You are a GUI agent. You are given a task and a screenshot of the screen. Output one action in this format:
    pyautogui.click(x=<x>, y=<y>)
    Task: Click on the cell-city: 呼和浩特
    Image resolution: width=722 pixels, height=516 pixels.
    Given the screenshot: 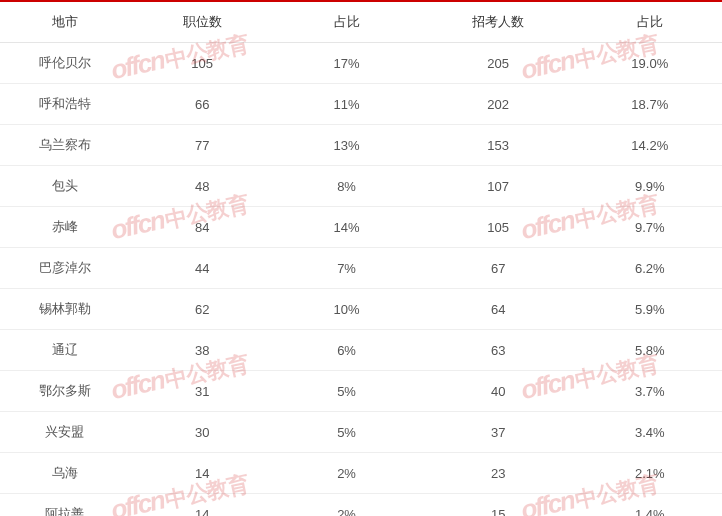 What is the action you would take?
    pyautogui.click(x=65, y=104)
    